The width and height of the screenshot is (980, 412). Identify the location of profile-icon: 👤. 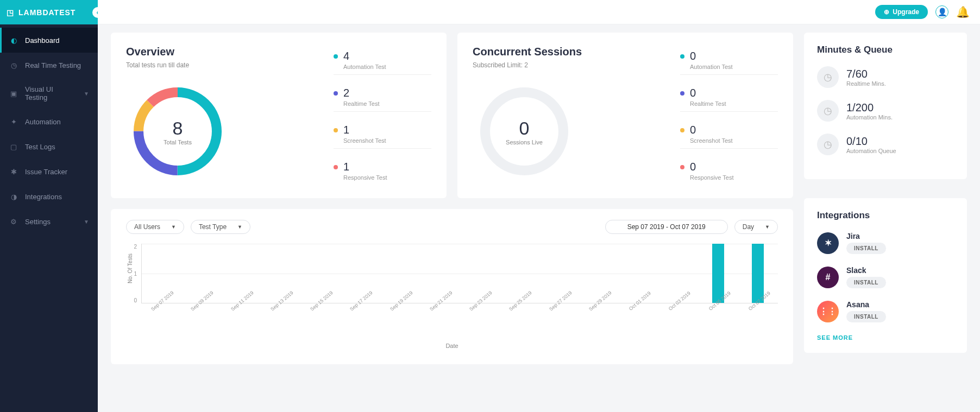
(942, 12).